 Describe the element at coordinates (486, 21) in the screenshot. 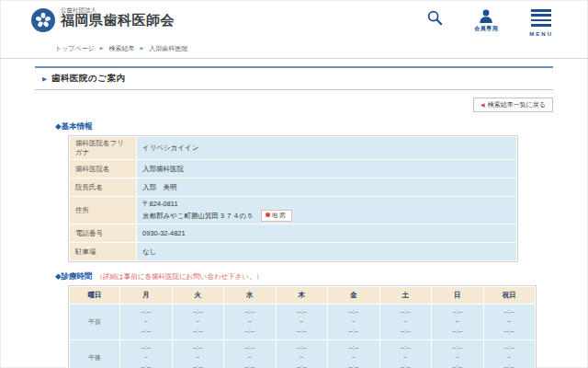

I see `member-area-button: 会員専用` at that location.